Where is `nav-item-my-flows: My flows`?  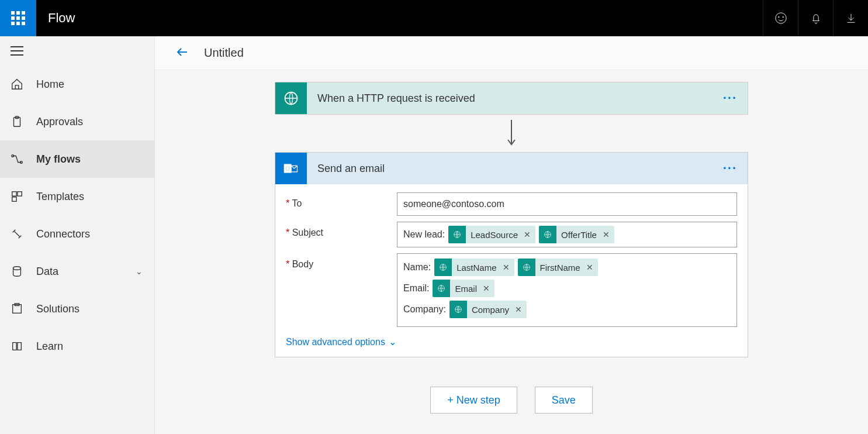 nav-item-my-flows: My flows is located at coordinates (77, 159).